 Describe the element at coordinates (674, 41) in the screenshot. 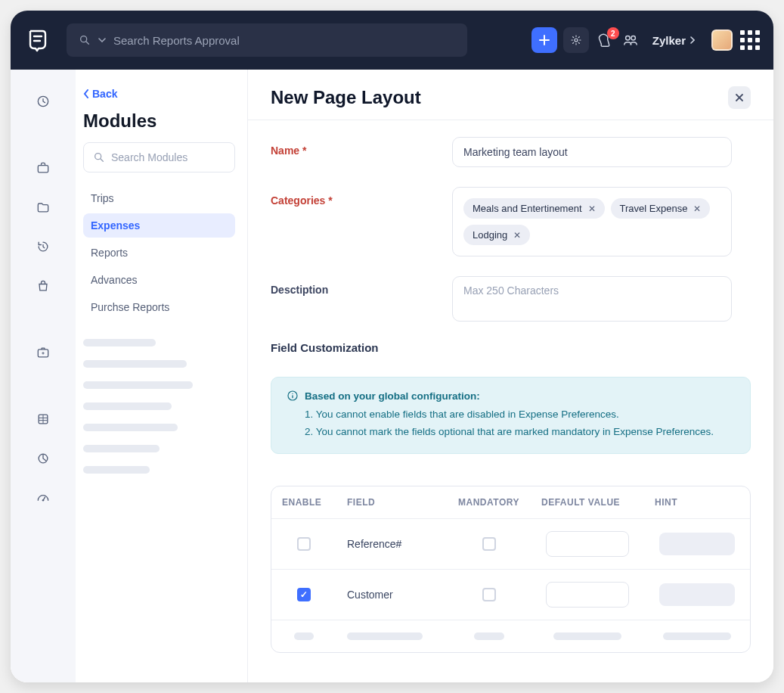

I see `workspace-switcher: Zylker` at that location.